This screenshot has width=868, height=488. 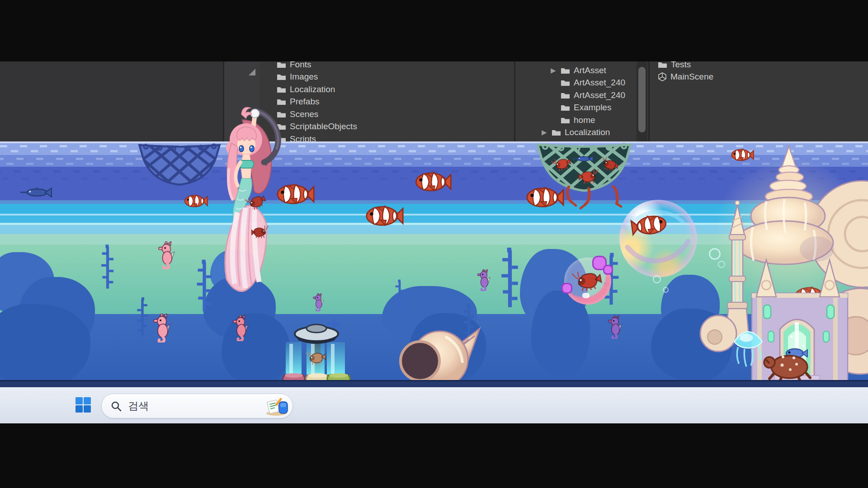 I want to click on conch-shell, so click(x=436, y=355).